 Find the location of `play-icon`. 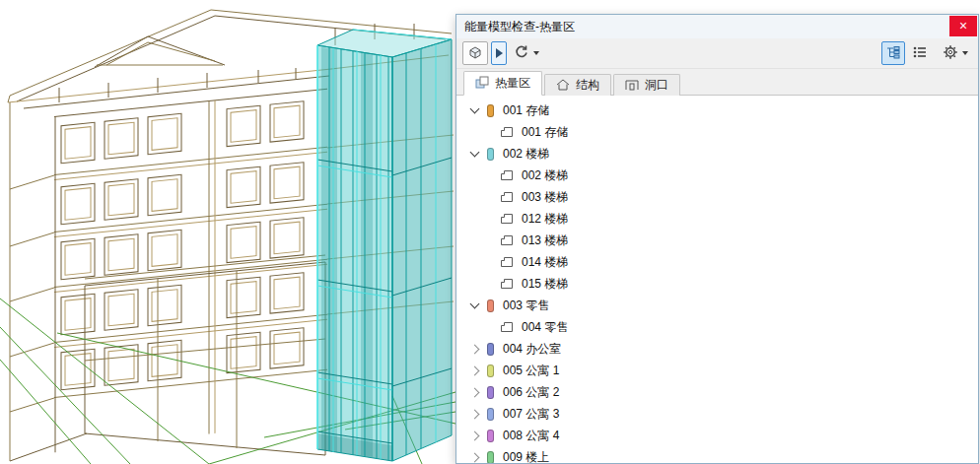

play-icon is located at coordinates (499, 53).